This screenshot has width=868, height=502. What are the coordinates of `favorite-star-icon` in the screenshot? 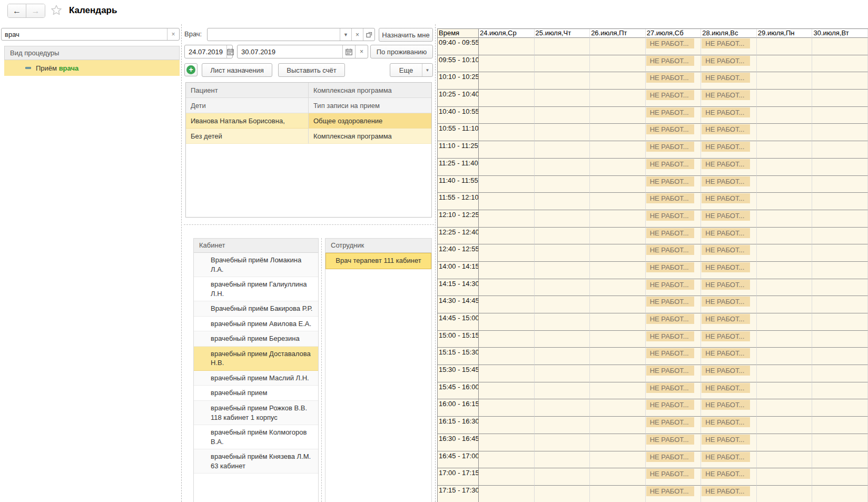 It's located at (56, 10).